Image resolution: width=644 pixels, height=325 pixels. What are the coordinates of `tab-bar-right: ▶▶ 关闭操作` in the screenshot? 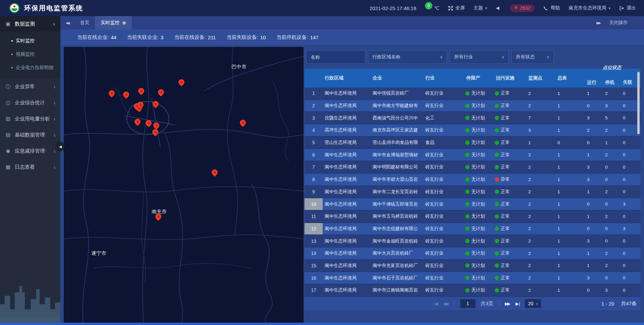 It's located at (620, 23).